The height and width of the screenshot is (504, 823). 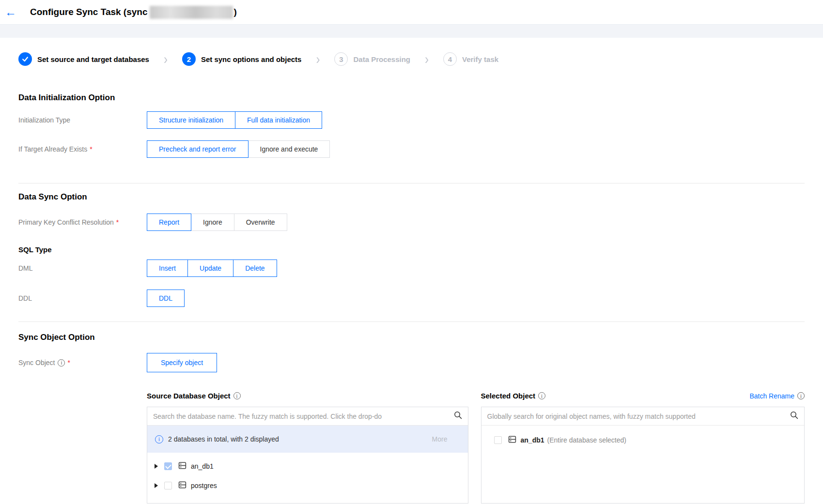 What do you see at coordinates (234, 120) in the screenshot?
I see `initialization-type-options: Structure initialization Full data initi…` at bounding box center [234, 120].